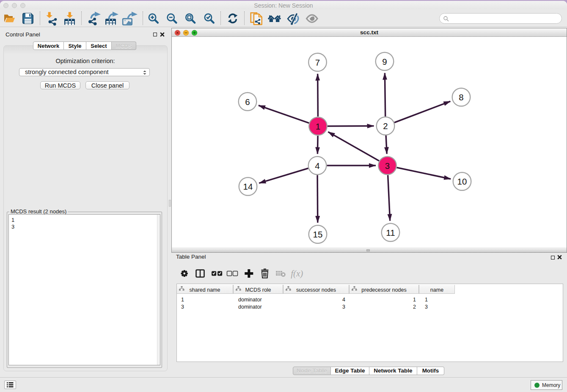  I want to click on svg-text: 8, so click(461, 97).